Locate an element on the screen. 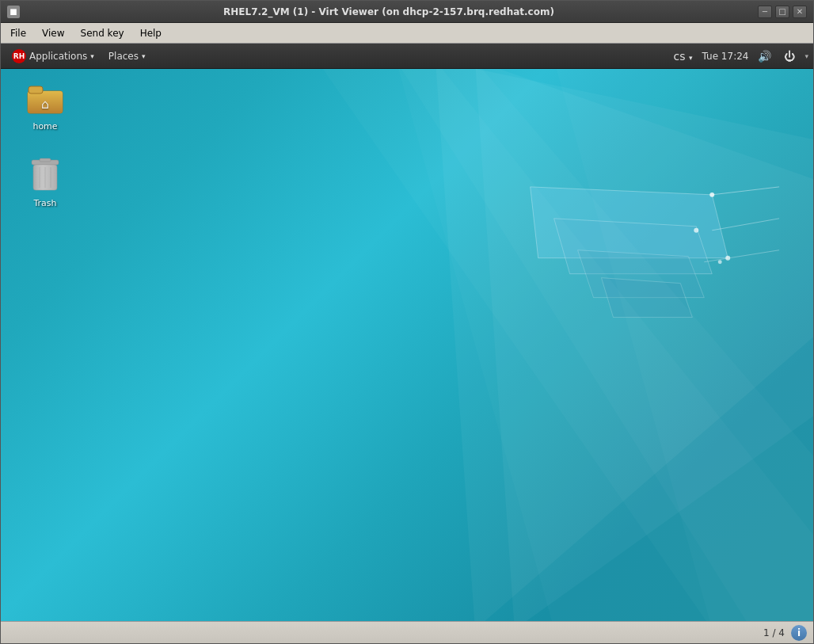  close-button: ✕ is located at coordinates (800, 12).